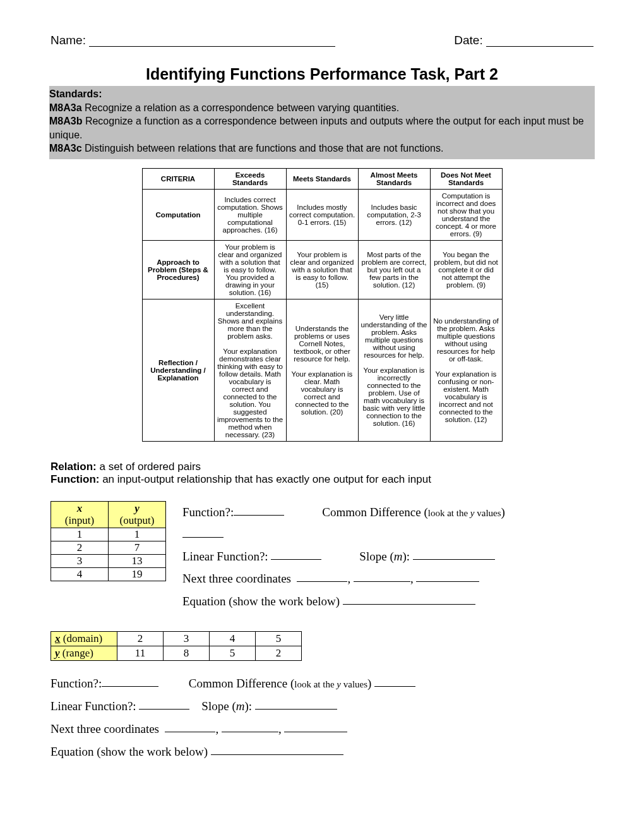  I want to click on name-blank, so click(212, 40).